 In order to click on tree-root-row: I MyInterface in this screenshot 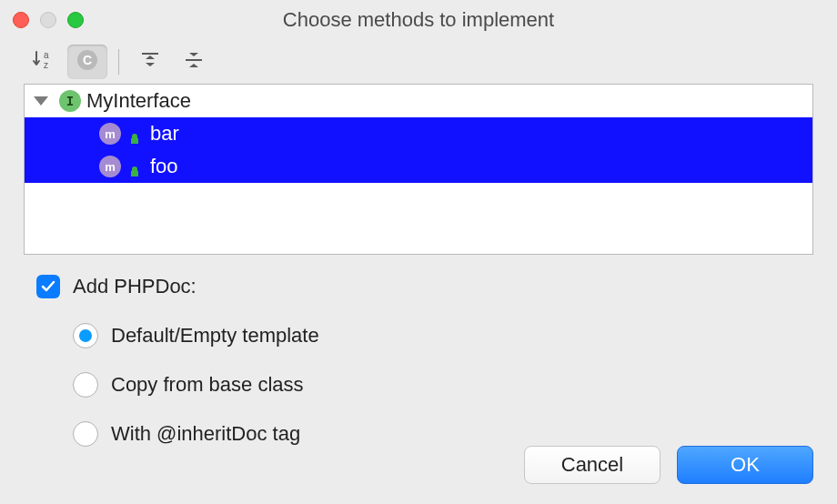, I will do `click(418, 101)`.